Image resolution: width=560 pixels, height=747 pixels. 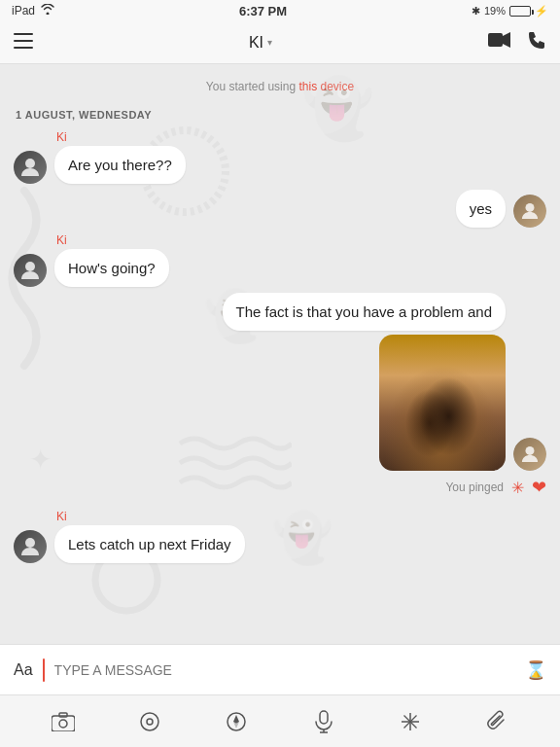 What do you see at coordinates (324, 722) in the screenshot?
I see `microphone-icon` at bounding box center [324, 722].